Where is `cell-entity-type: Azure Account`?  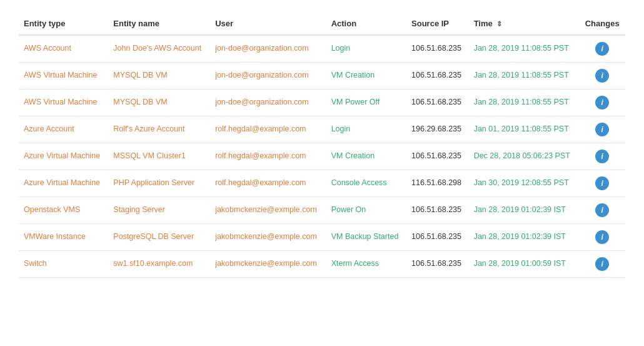
cell-entity-type: Azure Account is located at coordinates (64, 130).